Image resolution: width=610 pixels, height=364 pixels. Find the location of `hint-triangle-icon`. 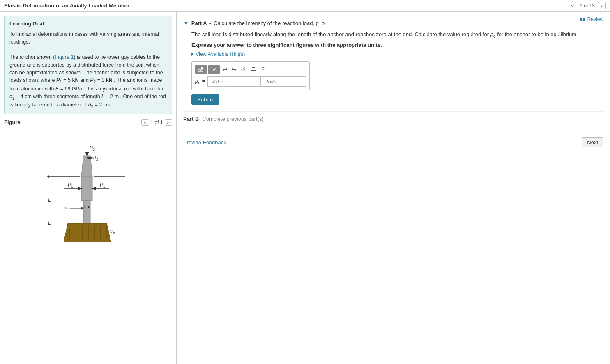

hint-triangle-icon is located at coordinates (193, 54).